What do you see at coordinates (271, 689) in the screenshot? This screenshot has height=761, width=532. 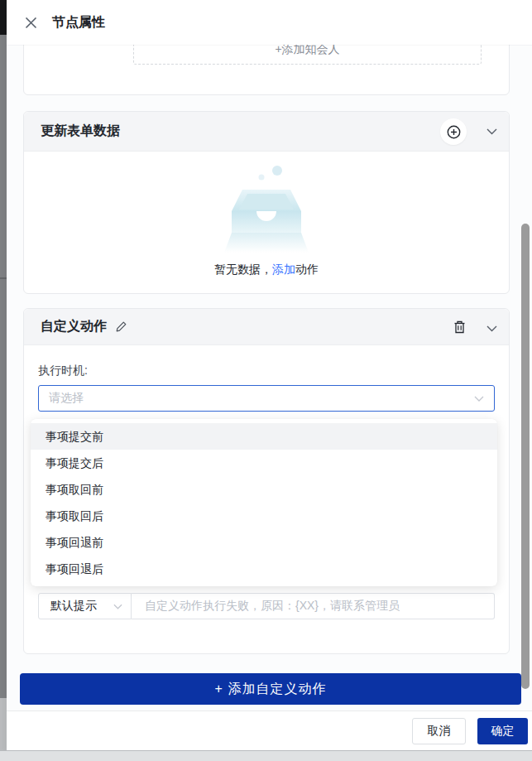 I see `add-custom-action-button: + 添加自定义动作` at bounding box center [271, 689].